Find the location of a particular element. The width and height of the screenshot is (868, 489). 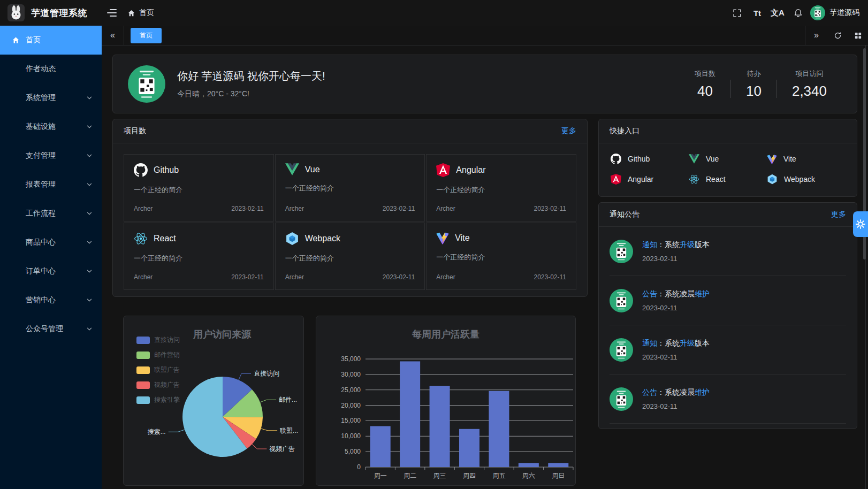

shortcut-webpack: Webpack is located at coordinates (806, 179).